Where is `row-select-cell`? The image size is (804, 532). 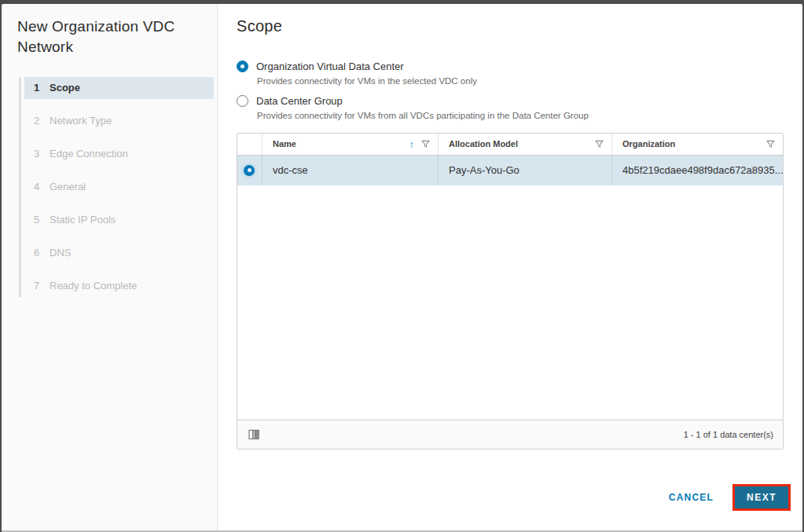
row-select-cell is located at coordinates (250, 171).